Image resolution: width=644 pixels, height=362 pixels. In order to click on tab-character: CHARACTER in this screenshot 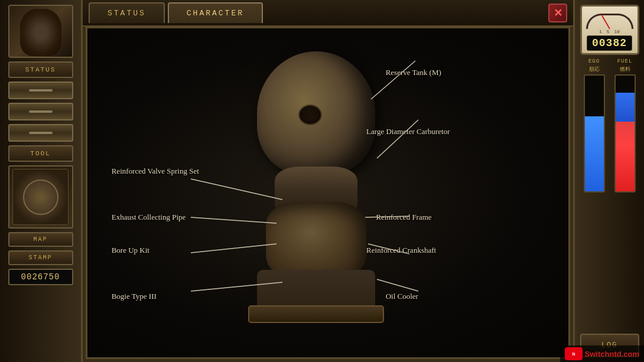, I will do `click(215, 13)`.